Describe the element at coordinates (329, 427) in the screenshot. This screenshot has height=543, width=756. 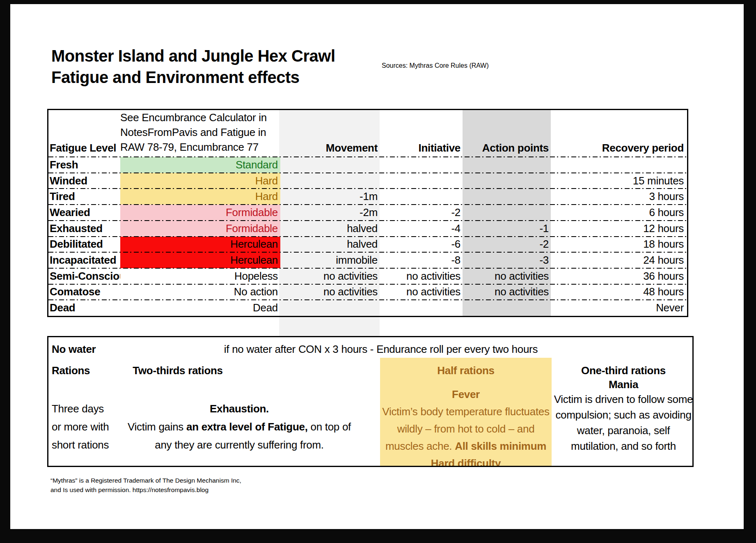
I see `exhaustion-text-post: on top of` at that location.